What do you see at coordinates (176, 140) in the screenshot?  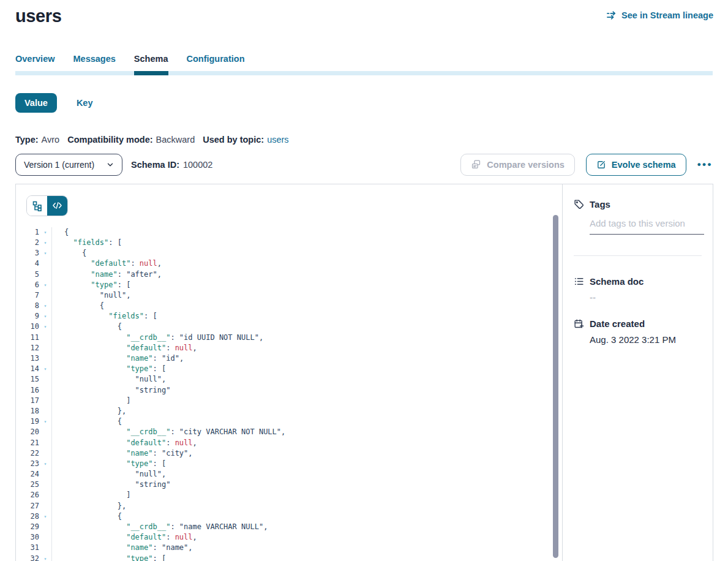 I see `compatibility-value: Backward` at bounding box center [176, 140].